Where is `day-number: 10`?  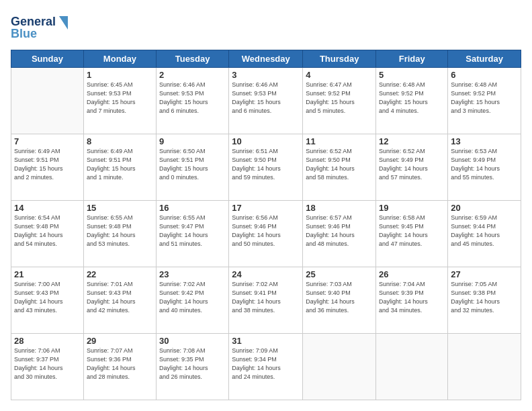 day-number: 10 is located at coordinates (266, 141).